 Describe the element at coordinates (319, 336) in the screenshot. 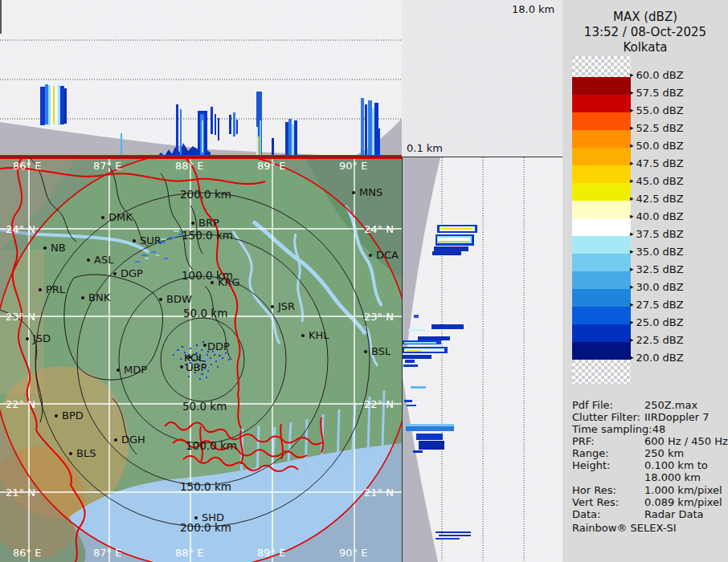

I see `svg-text: KHL` at that location.